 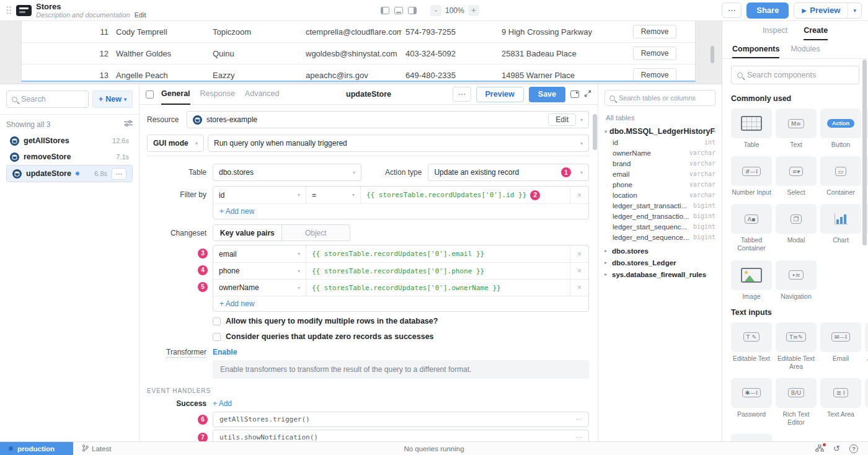 What do you see at coordinates (751, 402) in the screenshot?
I see `component-password: ✱—IPassword` at bounding box center [751, 402].